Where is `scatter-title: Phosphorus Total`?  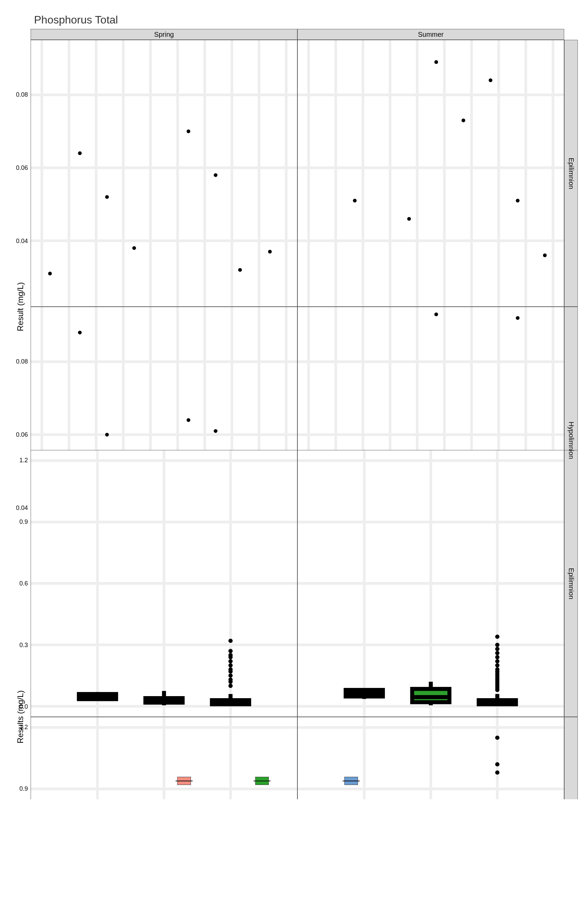
scatter-title: Phosphorus Total is located at coordinates (306, 20).